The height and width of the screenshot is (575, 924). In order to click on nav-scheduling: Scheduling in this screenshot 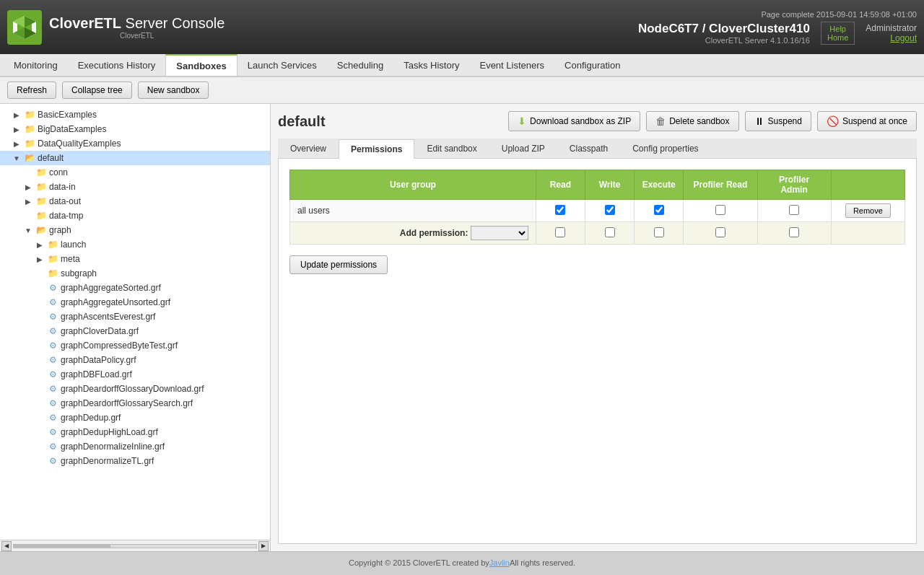, I will do `click(360, 65)`.